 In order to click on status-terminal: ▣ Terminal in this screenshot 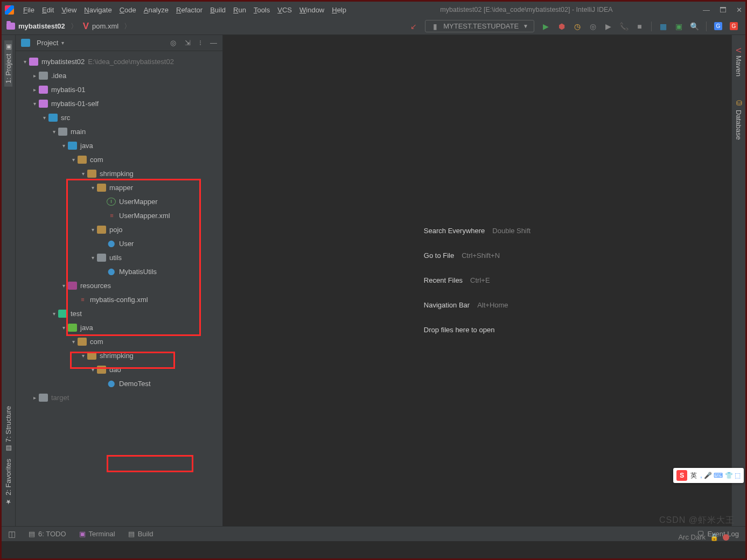, I will do `click(97, 534)`.